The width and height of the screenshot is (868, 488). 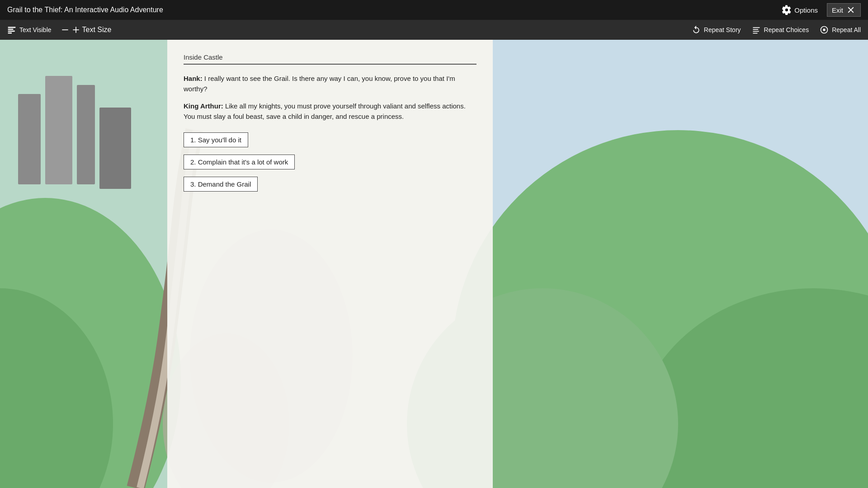 What do you see at coordinates (824, 30) in the screenshot?
I see `repeat-all-icon` at bounding box center [824, 30].